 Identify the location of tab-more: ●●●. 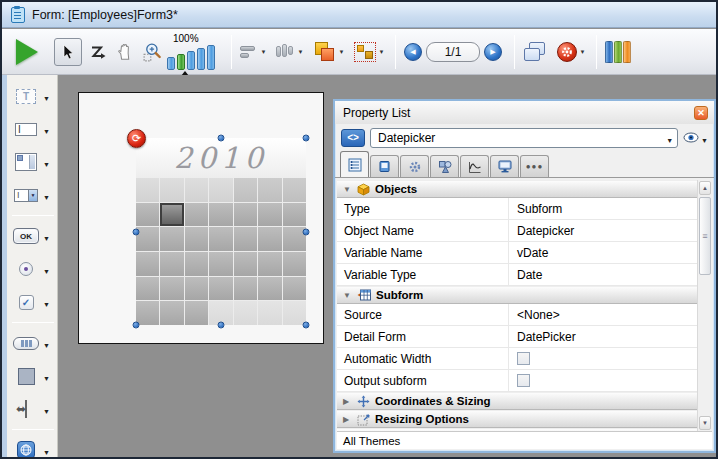
(534, 166).